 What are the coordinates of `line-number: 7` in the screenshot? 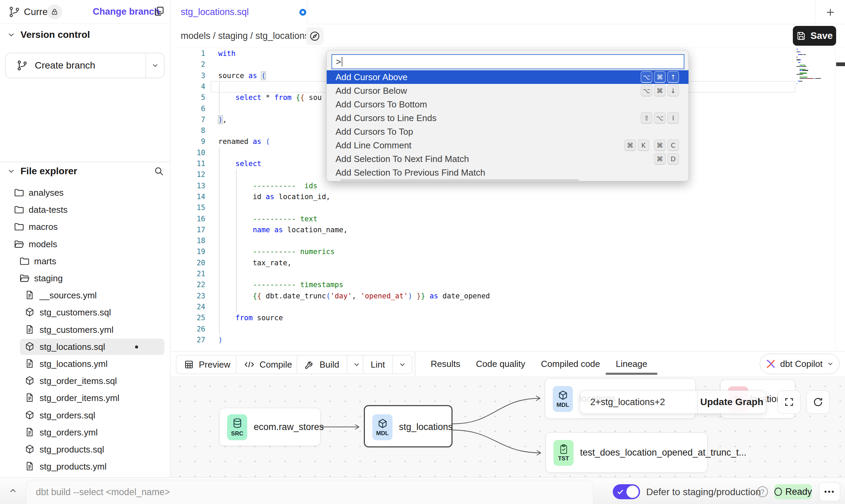 It's located at (188, 120).